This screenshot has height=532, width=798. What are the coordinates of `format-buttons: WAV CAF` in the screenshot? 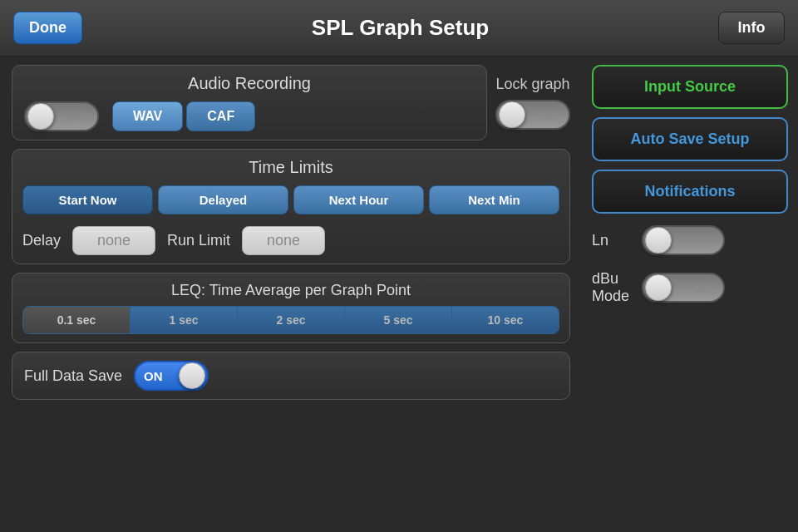 It's located at (184, 116).